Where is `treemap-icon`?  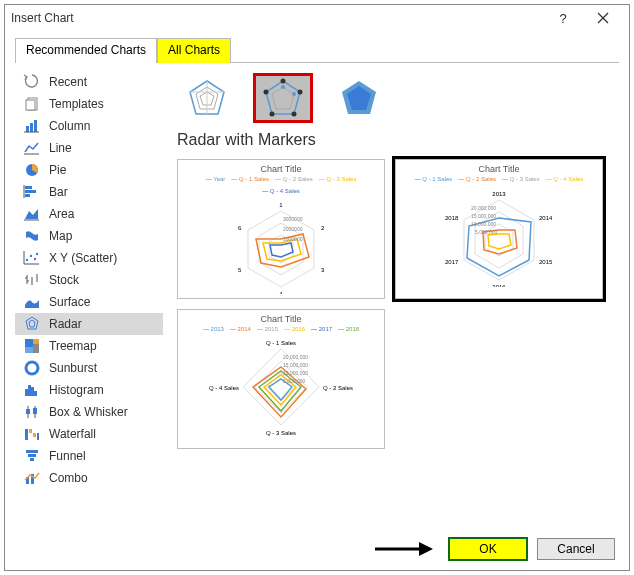
treemap-icon is located at coordinates (32, 346).